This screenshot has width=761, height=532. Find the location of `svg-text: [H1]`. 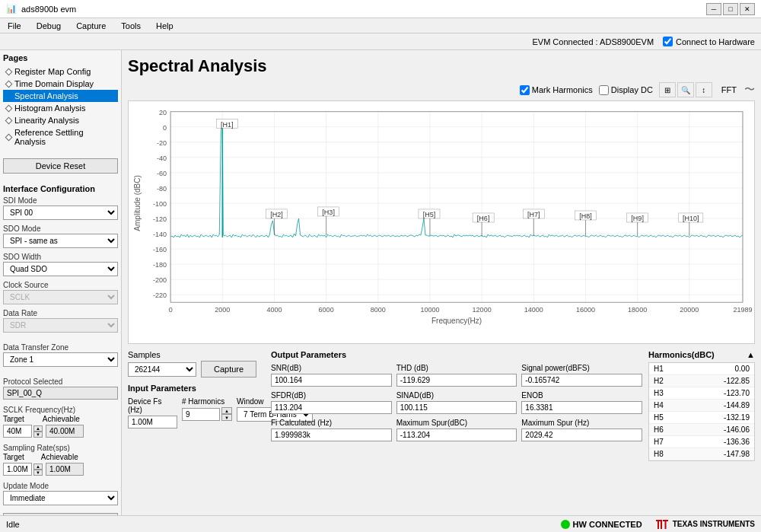

svg-text: [H1] is located at coordinates (227, 125).